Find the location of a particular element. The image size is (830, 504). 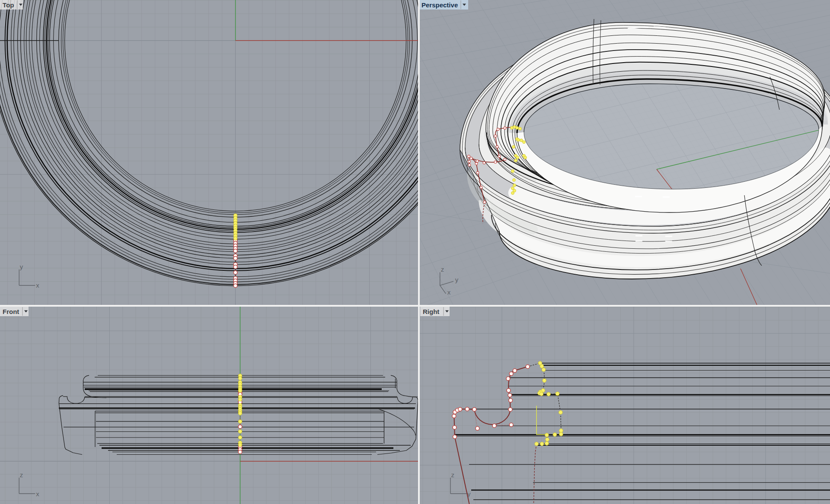

svg-text: Front is located at coordinates (11, 312).